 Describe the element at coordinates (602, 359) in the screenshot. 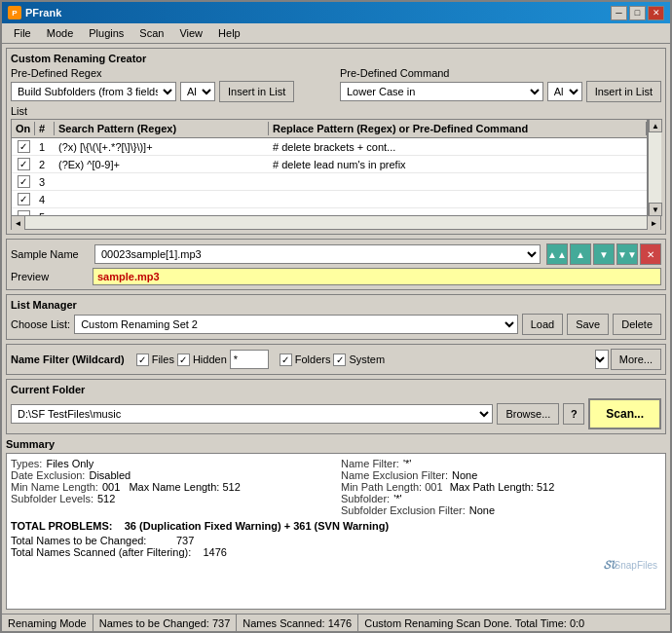

I see `filter-extra-dropdown` at that location.